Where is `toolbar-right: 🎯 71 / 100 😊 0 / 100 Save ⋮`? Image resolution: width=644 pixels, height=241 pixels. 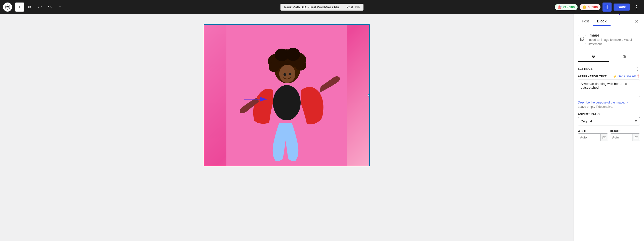
toolbar-right: 🎯 71 / 100 😊 0 / 100 Save ⋮ is located at coordinates (598, 7).